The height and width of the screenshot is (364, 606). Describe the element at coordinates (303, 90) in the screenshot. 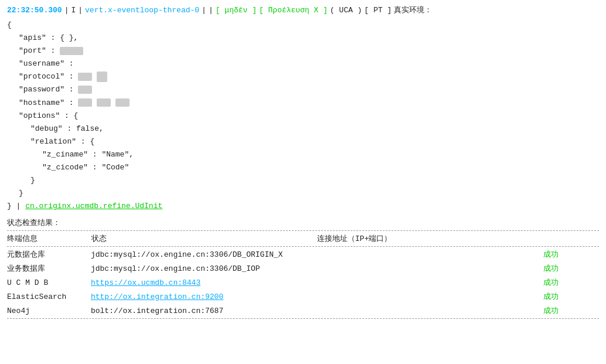

I see `code-line-password: "password" :` at that location.